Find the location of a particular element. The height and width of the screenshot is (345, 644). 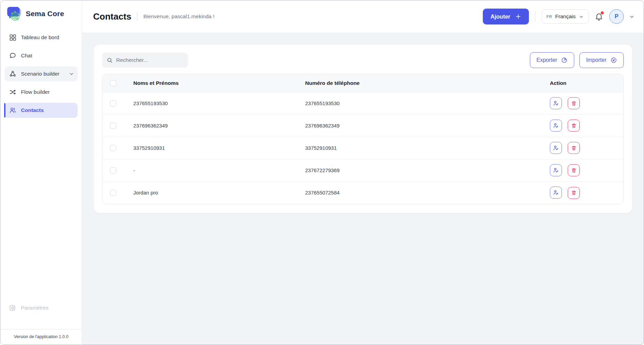

profile-menu-chevron is located at coordinates (632, 16).